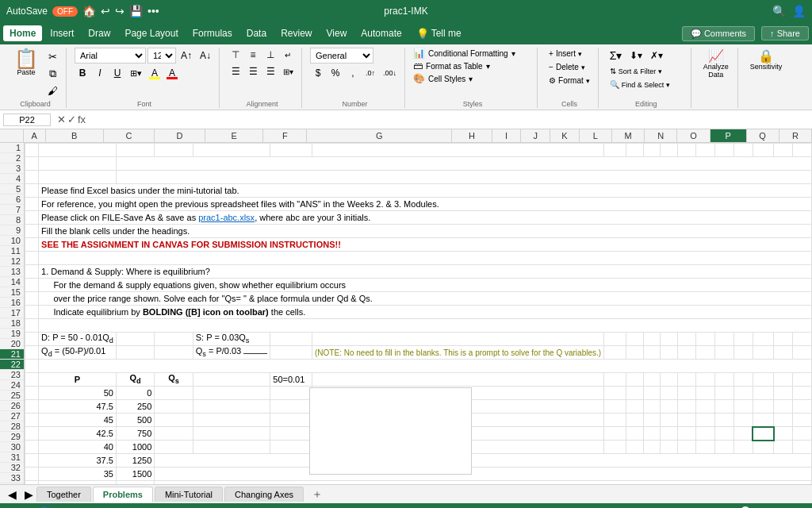 The image size is (812, 508). What do you see at coordinates (232, 352) in the screenshot?
I see `cell-E16: Qs = P/0.03` at bounding box center [232, 352].